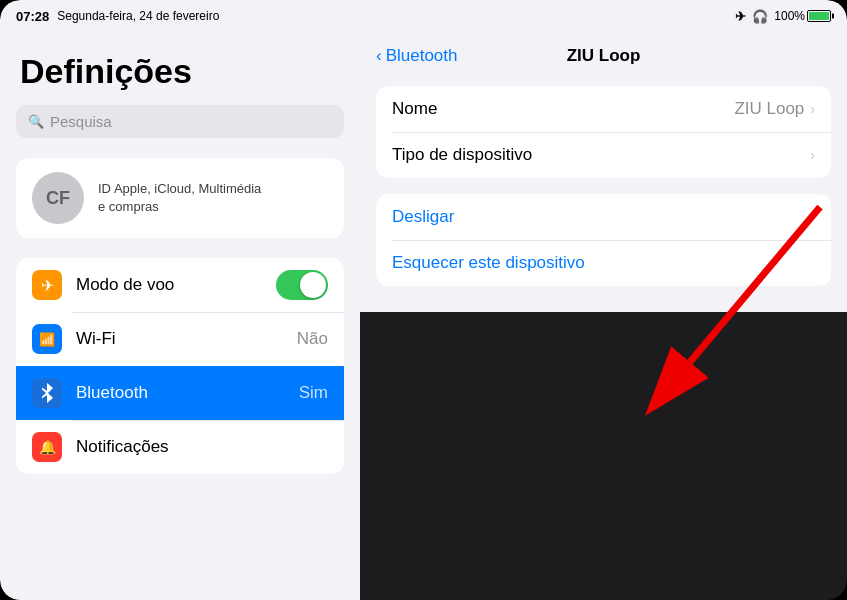 The height and width of the screenshot is (600, 847). I want to click on headphone-icon: 🎧, so click(760, 16).